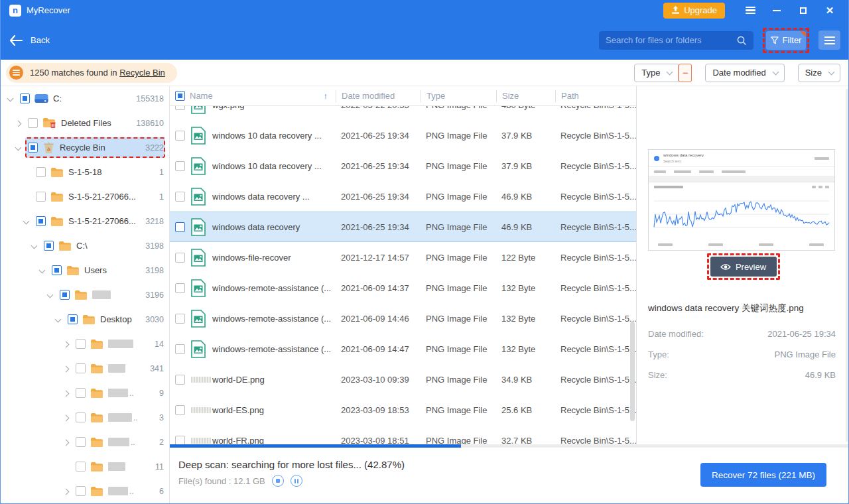 This screenshot has height=504, width=849. Describe the element at coordinates (85, 442) in the screenshot. I see `tree-item: .. 2` at that location.